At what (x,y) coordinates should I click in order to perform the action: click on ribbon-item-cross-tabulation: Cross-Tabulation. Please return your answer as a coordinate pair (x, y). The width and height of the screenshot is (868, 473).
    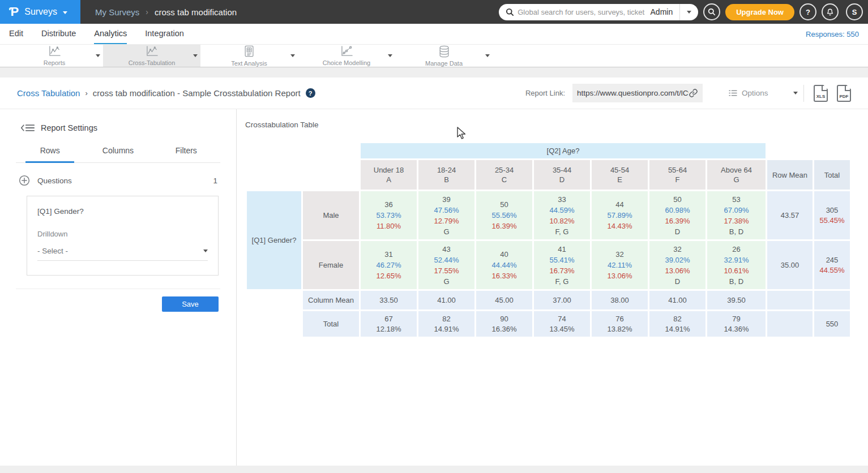
    Looking at the image, I should click on (152, 55).